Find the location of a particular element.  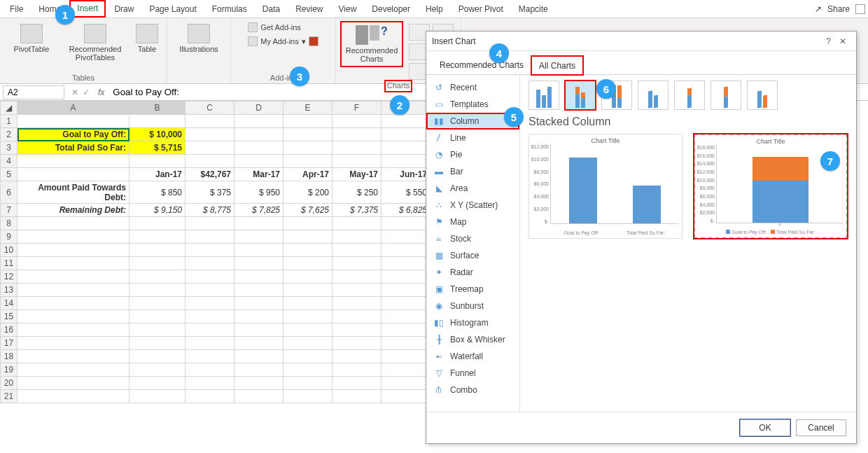

callout-1: 1 is located at coordinates (65, 15).